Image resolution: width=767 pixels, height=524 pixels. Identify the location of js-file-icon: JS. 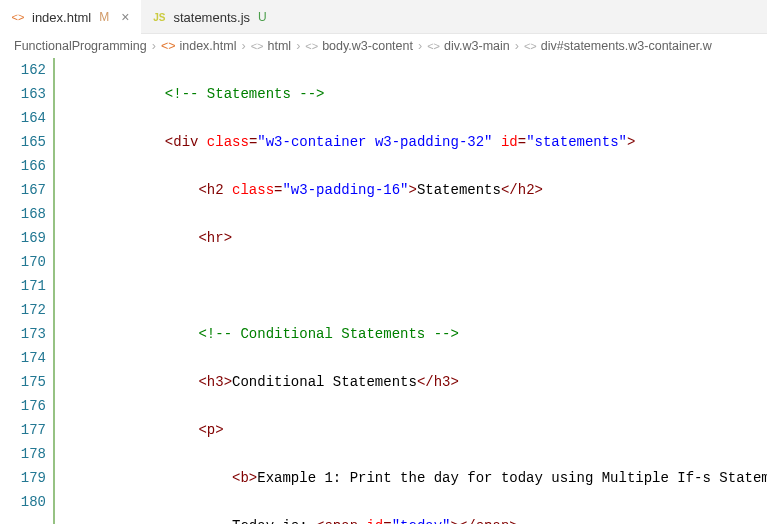
(159, 17).